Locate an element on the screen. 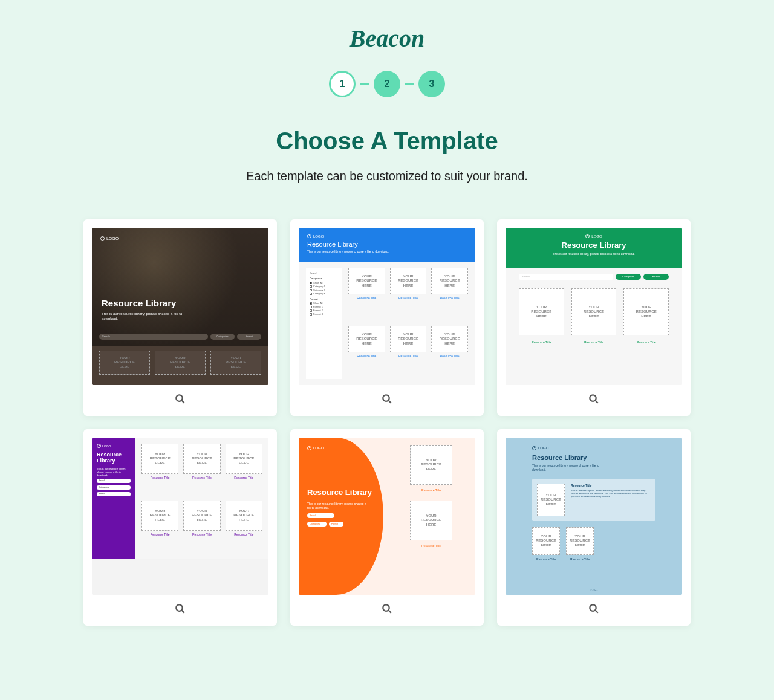 This screenshot has width=774, height=700. template-card-5: LOGO Resource Library This is our resour… is located at coordinates (387, 527).